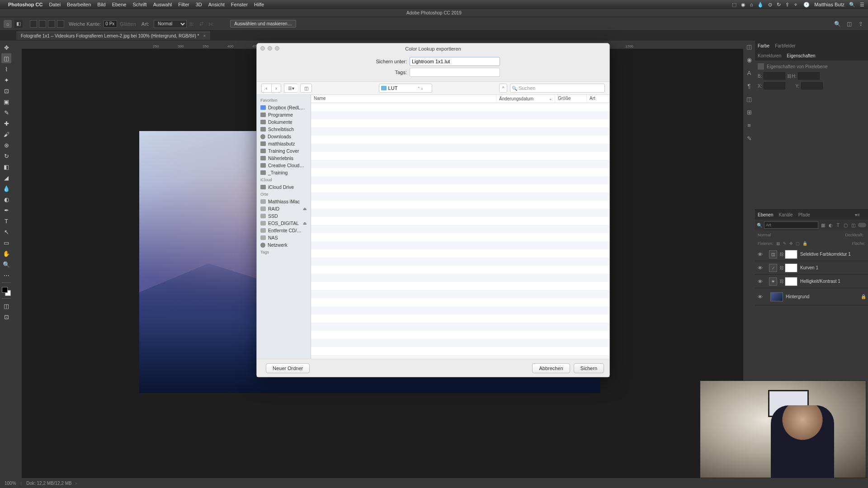 The width and height of the screenshot is (868, 488). What do you see at coordinates (284, 151) in the screenshot?
I see `sidebar-item: Training Cover` at bounding box center [284, 151].